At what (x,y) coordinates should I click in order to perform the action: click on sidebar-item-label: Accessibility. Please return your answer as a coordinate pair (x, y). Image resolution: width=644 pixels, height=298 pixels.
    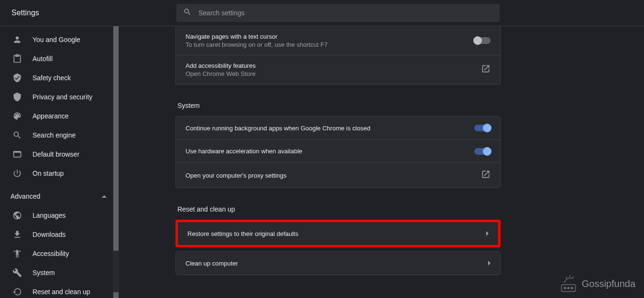
    Looking at the image, I should click on (51, 254).